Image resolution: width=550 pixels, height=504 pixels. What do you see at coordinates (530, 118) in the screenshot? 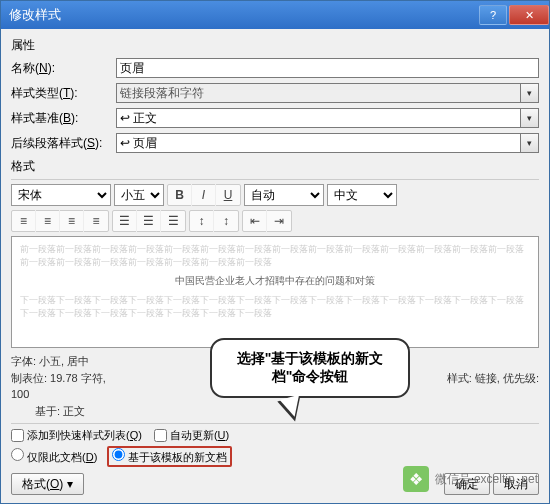
I see `based-on-dropdown-icon: ▾` at bounding box center [530, 118].